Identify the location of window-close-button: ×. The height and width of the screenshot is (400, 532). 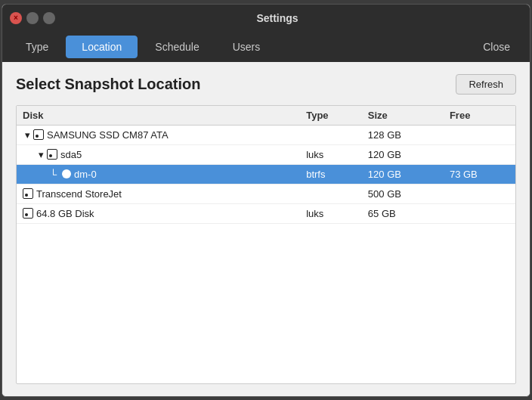
(16, 18).